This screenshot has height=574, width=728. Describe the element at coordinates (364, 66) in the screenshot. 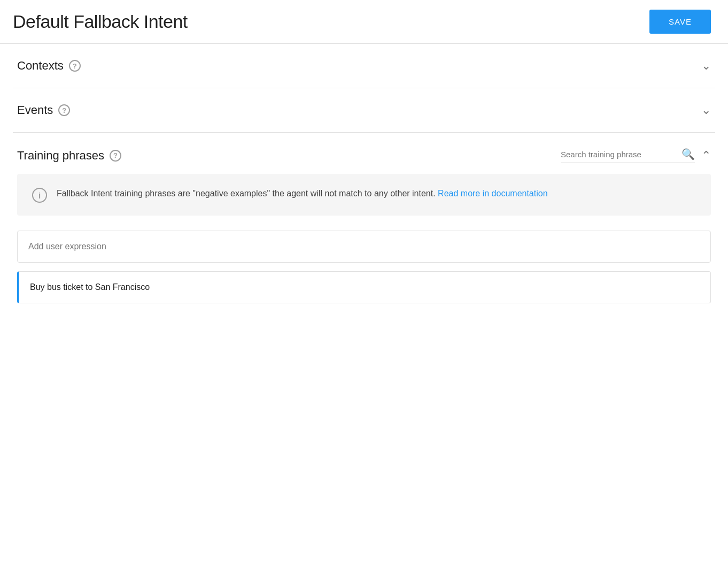

I see `contexts-section-header: Contexts ? ⌄` at that location.